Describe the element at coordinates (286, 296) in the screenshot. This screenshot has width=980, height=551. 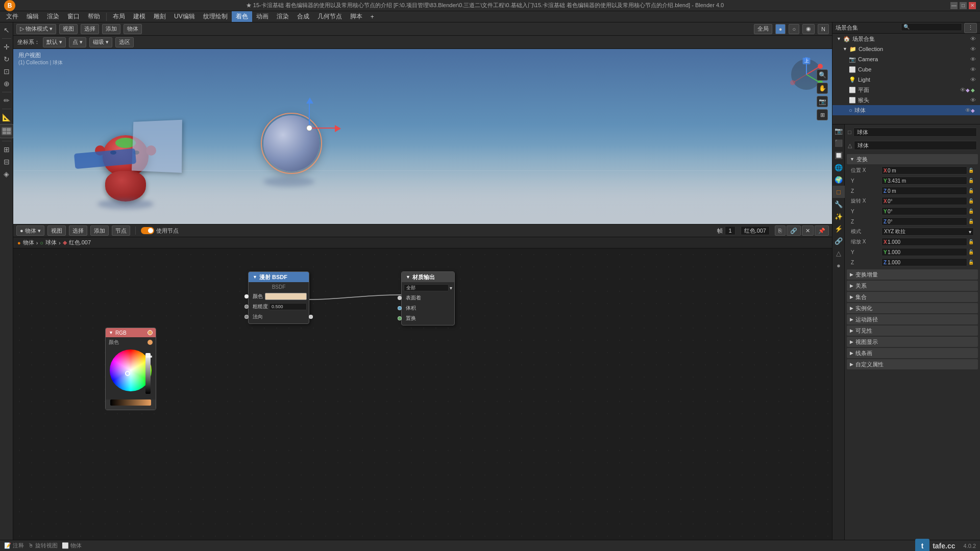
I see `bsdf-color-swatch` at that location.